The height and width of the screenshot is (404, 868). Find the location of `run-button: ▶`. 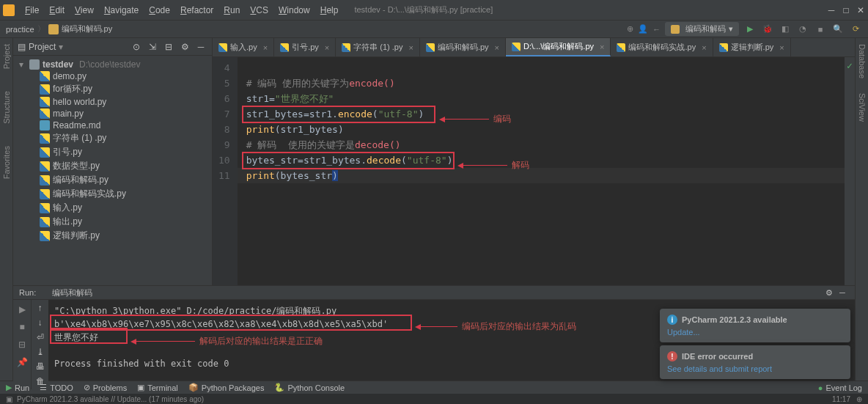

run-button: ▶ is located at coordinates (750, 29).